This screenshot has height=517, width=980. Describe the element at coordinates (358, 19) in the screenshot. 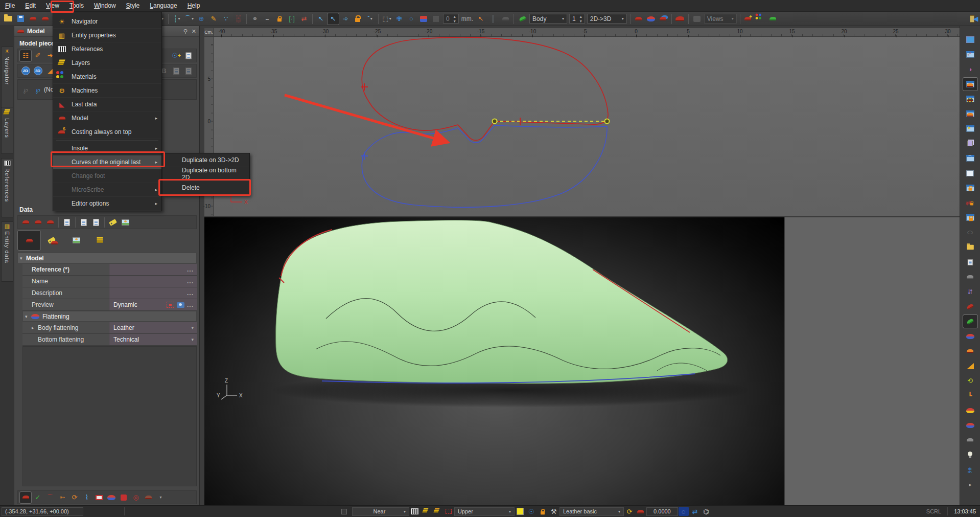

I see `lock-icon` at that location.